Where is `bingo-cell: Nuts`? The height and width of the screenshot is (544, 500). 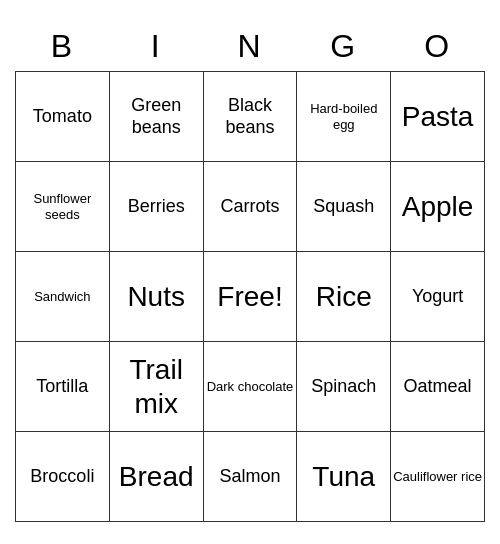
bingo-cell: Nuts is located at coordinates (156, 297).